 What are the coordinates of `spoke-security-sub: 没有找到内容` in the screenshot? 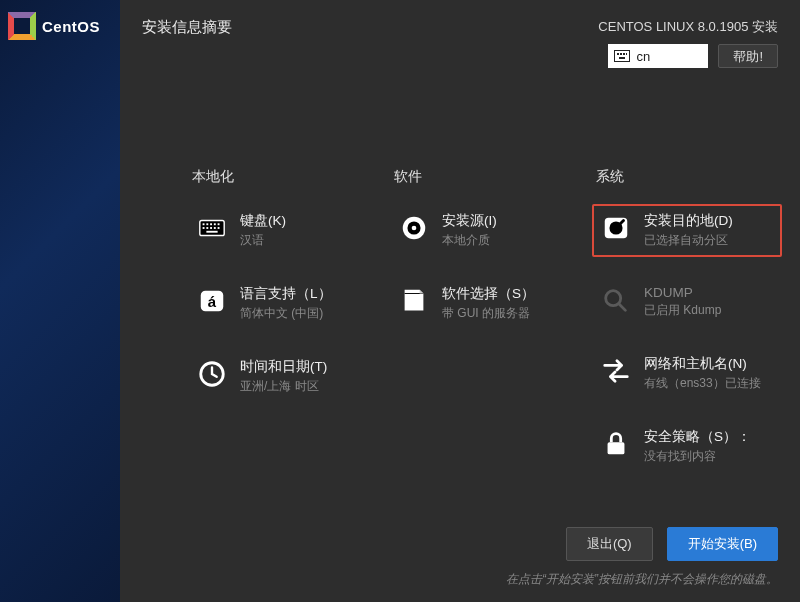 It's located at (698, 456).